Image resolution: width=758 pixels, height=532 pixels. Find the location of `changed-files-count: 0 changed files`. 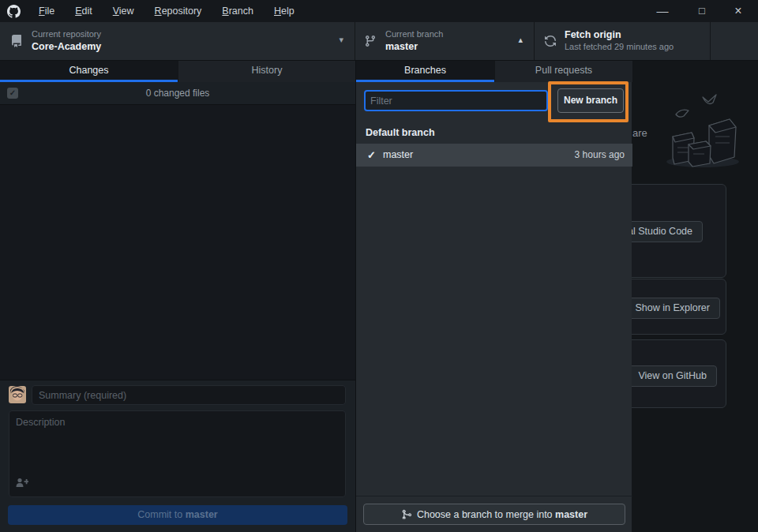

changed-files-count: 0 changed files is located at coordinates (178, 93).